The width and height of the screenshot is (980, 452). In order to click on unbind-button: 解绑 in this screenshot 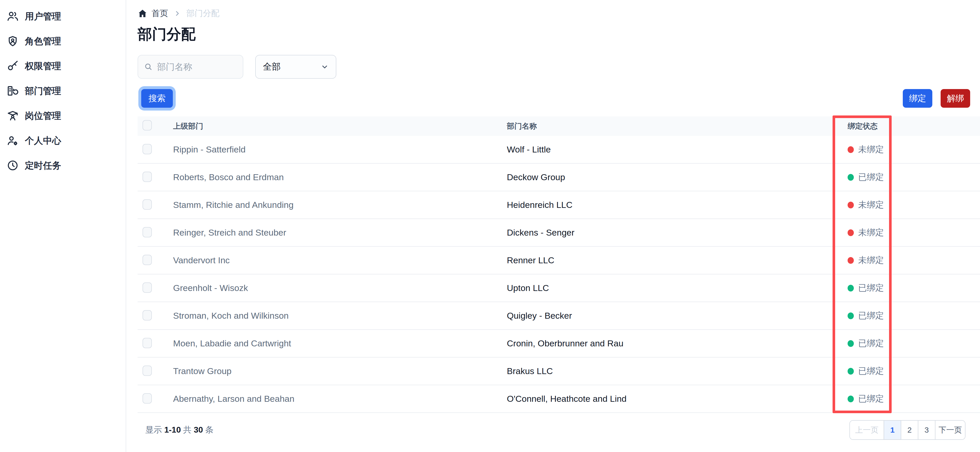, I will do `click(955, 98)`.